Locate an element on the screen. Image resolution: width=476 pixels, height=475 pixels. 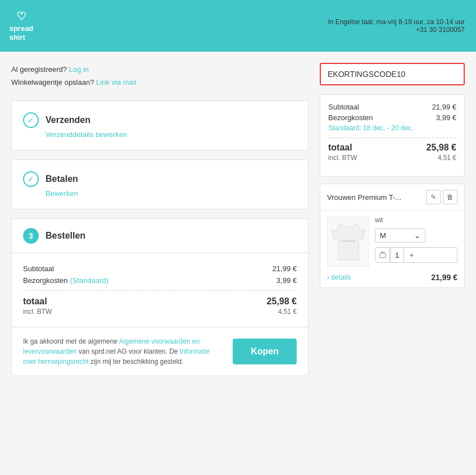
summary-subtotaal-row: Subtotaal 21,99 € is located at coordinates (392, 107).